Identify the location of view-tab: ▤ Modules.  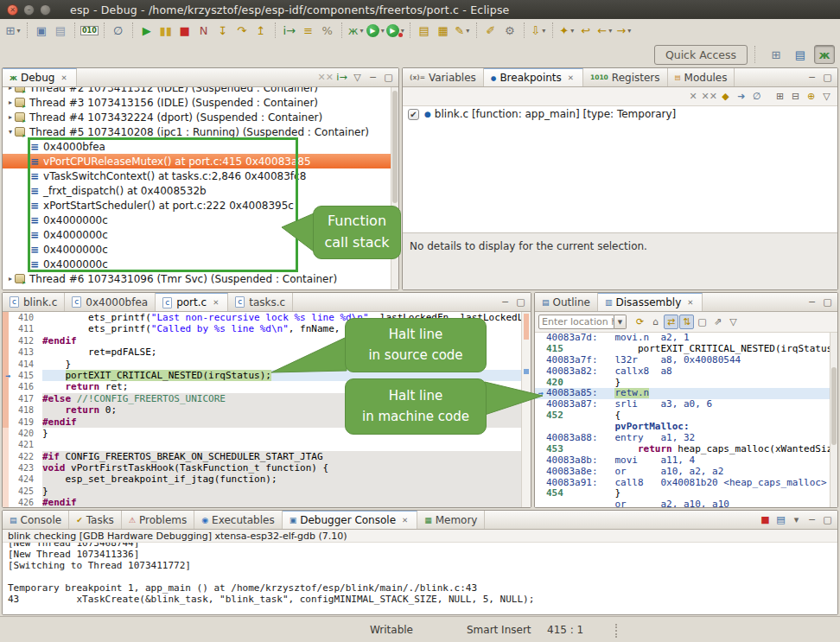
(702, 78).